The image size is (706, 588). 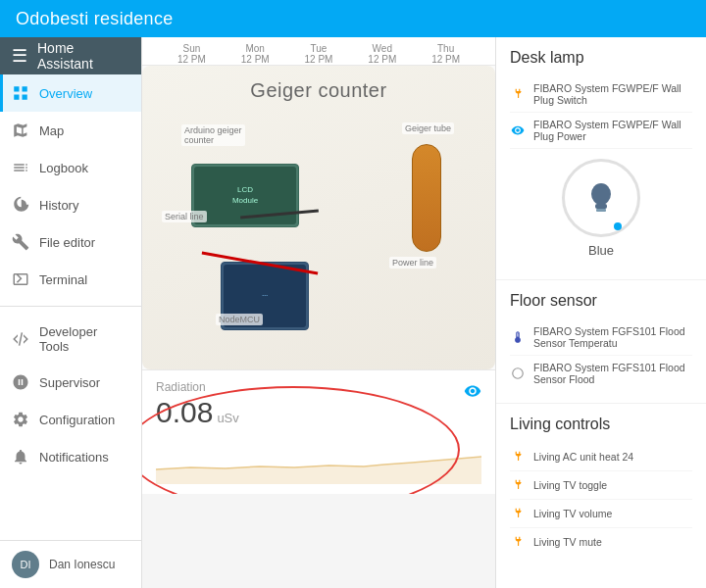 What do you see at coordinates (601, 159) in the screenshot?
I see `desk-lamp-section: Desk lamp FIBARO System FGWPE/F Wall Plu…` at bounding box center [601, 159].